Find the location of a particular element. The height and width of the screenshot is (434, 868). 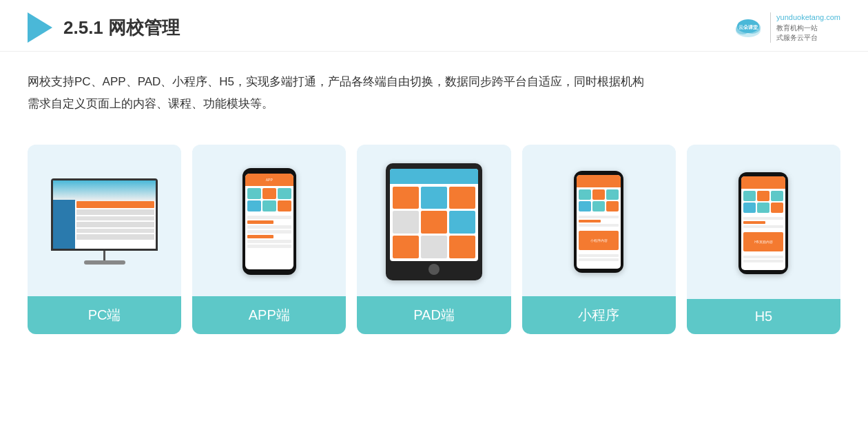

card-pad-image is located at coordinates (434, 220).